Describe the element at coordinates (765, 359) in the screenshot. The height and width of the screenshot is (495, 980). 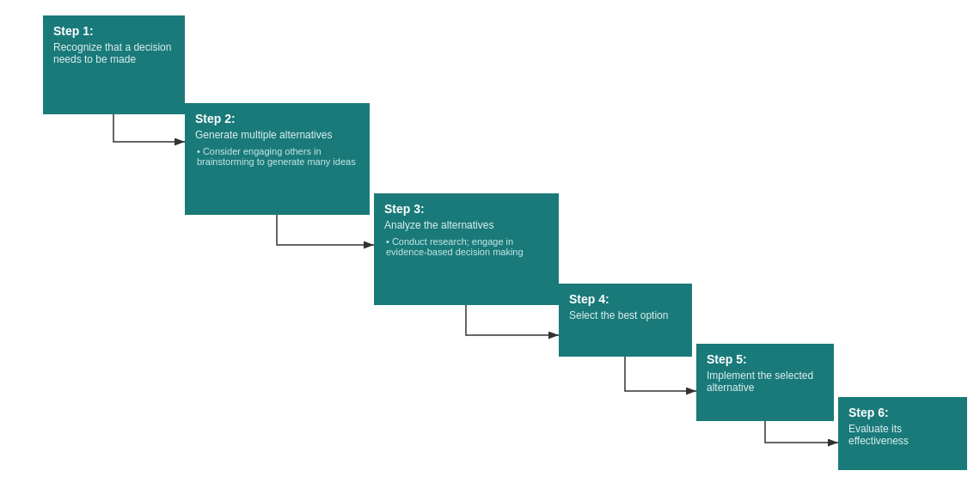
I see `step-5-title: Step 5:` at that location.